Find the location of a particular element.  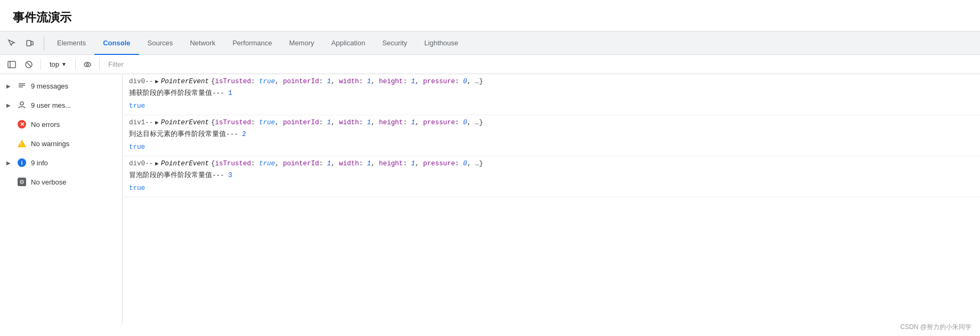

warning-icon: ! is located at coordinates (22, 143).